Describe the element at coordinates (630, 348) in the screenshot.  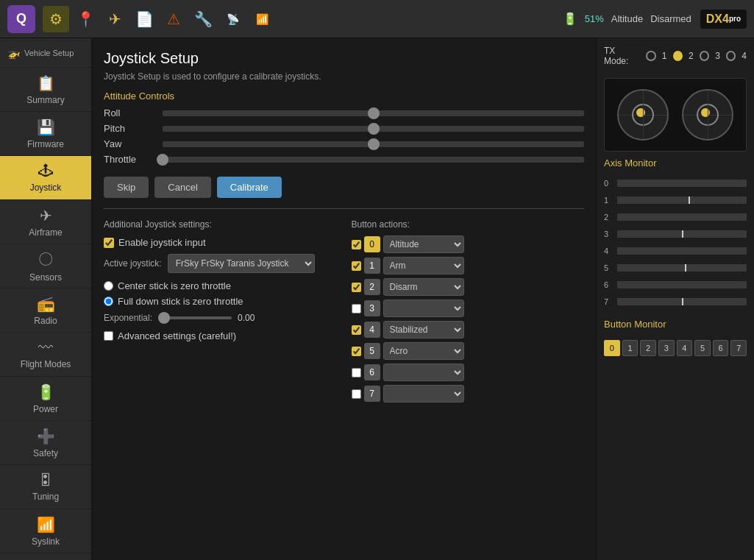
I see `btn-mon-item-1: 1` at that location.